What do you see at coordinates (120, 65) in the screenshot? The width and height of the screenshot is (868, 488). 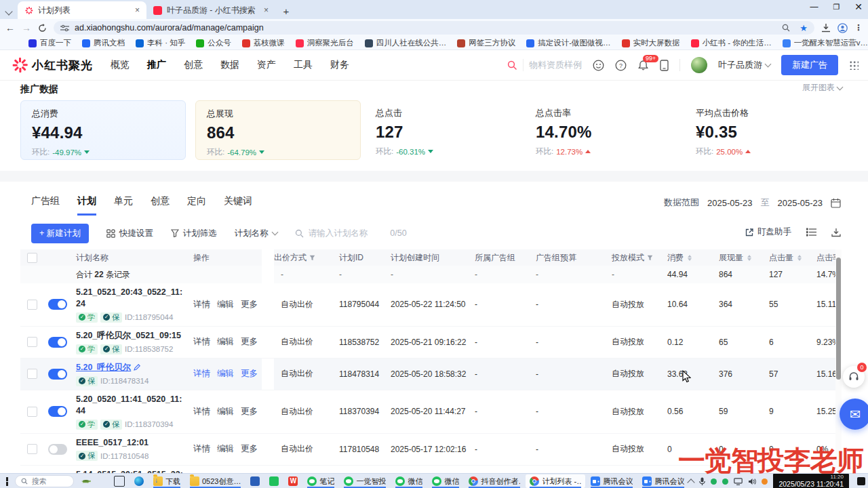 I see `nav-item-概览: 概览` at bounding box center [120, 65].